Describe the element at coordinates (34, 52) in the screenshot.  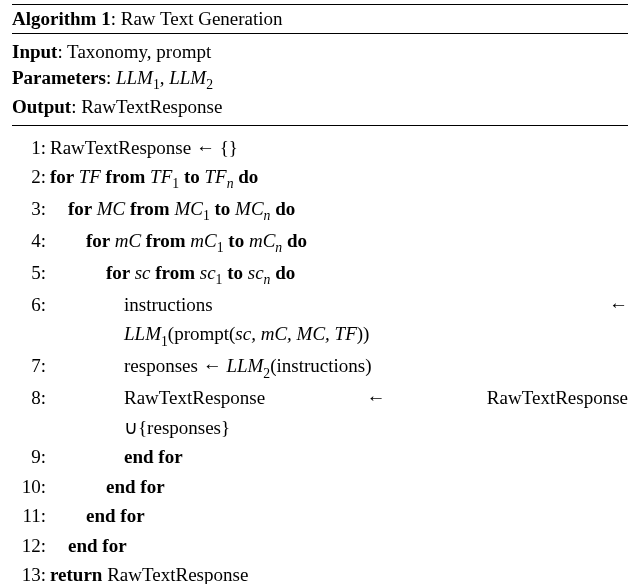
I see `input-label: Input` at that location.